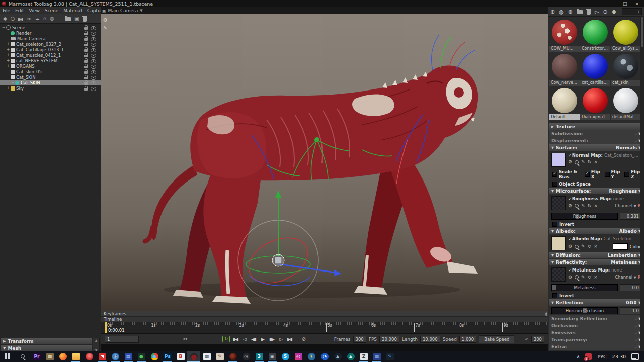 This screenshot has width=644, height=362. What do you see at coordinates (76, 19) in the screenshot?
I see `duplicate-icon: ▣` at bounding box center [76, 19].